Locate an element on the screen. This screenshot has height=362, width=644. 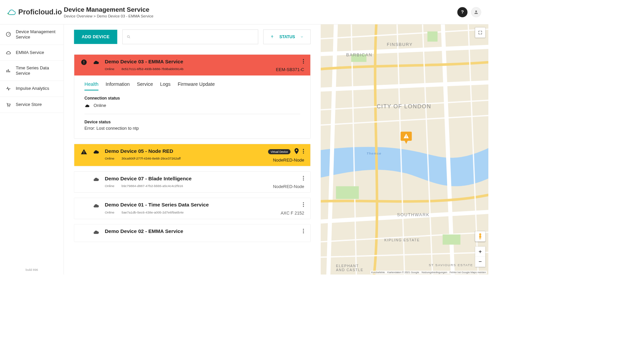
tab-logs: Logs is located at coordinates (165, 86).